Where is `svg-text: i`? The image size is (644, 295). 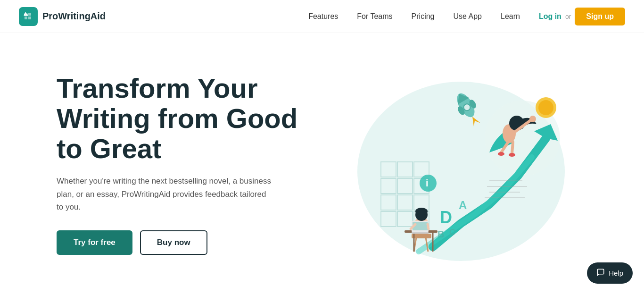
svg-text: i is located at coordinates (427, 183).